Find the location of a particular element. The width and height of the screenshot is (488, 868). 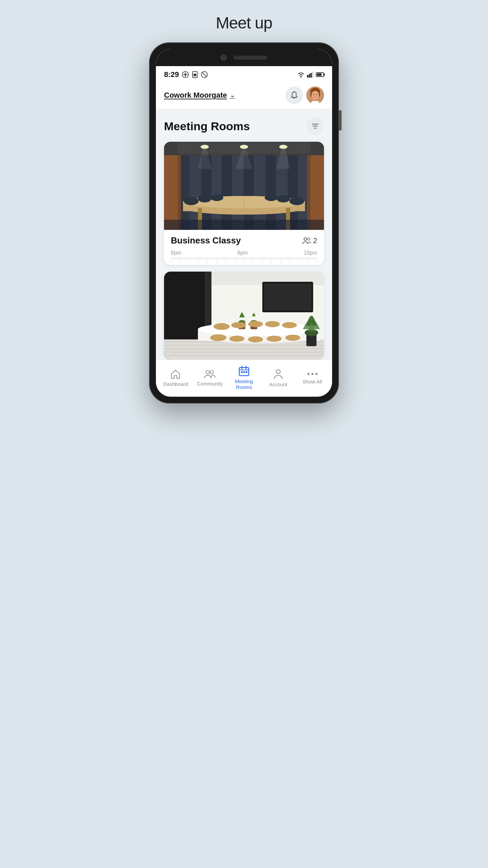

status-bar: 8:29 is located at coordinates (244, 74).